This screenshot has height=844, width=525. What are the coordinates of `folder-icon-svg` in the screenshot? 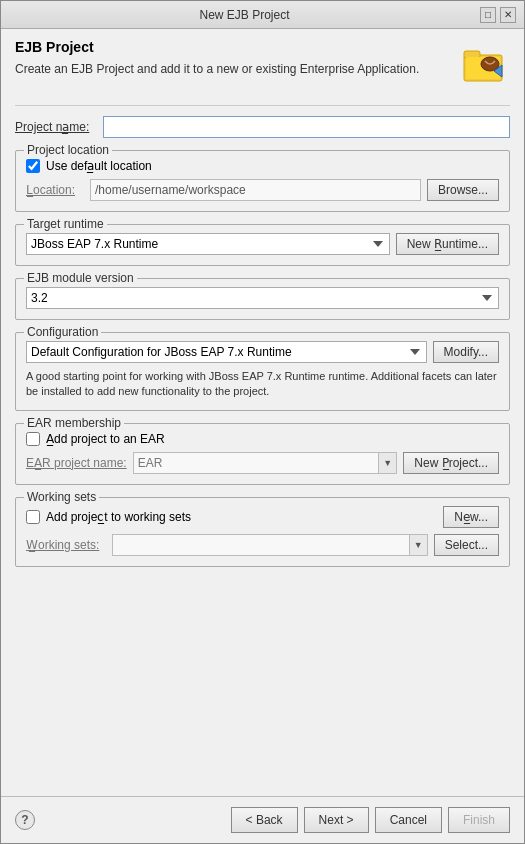 It's located at (484, 65).